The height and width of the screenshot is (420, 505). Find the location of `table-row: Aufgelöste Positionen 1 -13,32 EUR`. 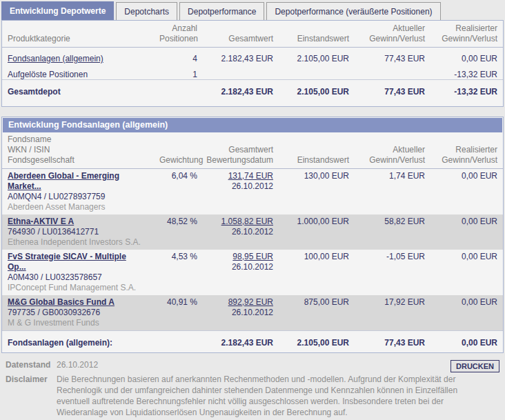

table-row: Aufgelöste Positionen 1 -13,32 EUR is located at coordinates (253, 72).